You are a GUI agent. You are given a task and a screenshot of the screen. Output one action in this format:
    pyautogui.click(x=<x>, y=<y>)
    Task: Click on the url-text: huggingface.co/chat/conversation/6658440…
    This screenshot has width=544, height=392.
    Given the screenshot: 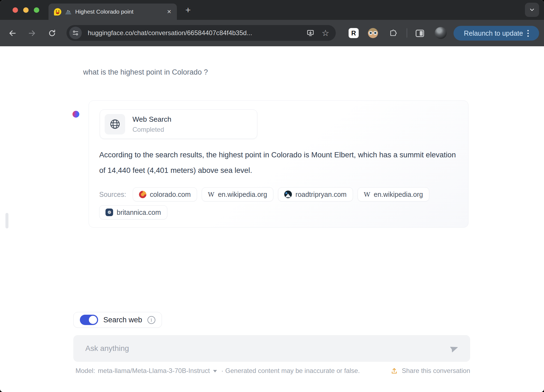 What is the action you would take?
    pyautogui.click(x=170, y=33)
    